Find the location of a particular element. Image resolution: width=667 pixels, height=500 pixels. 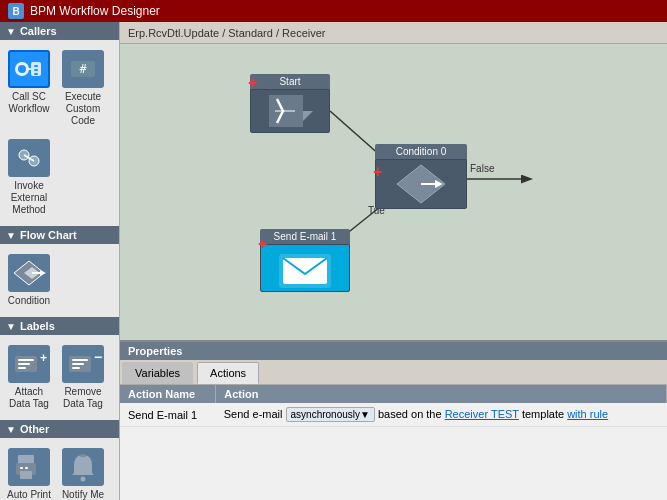

attach-data-tag-icon: + is located at coordinates (29, 364).